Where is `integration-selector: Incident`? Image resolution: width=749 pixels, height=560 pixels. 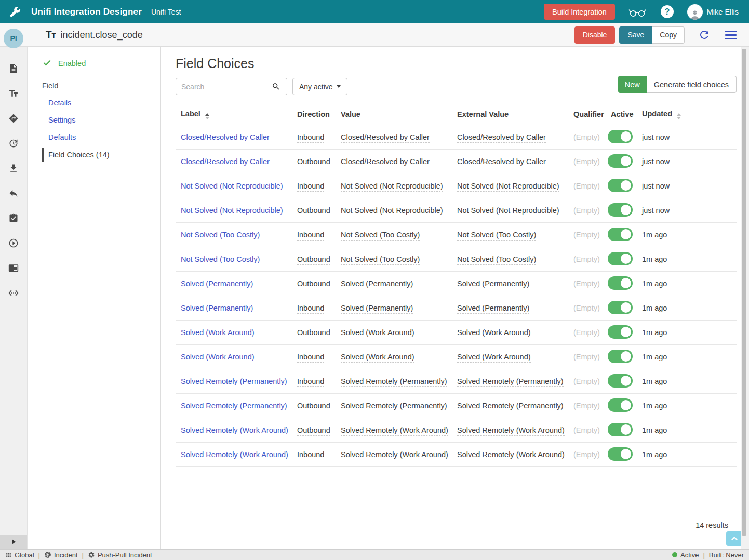 integration-selector: Incident is located at coordinates (61, 555).